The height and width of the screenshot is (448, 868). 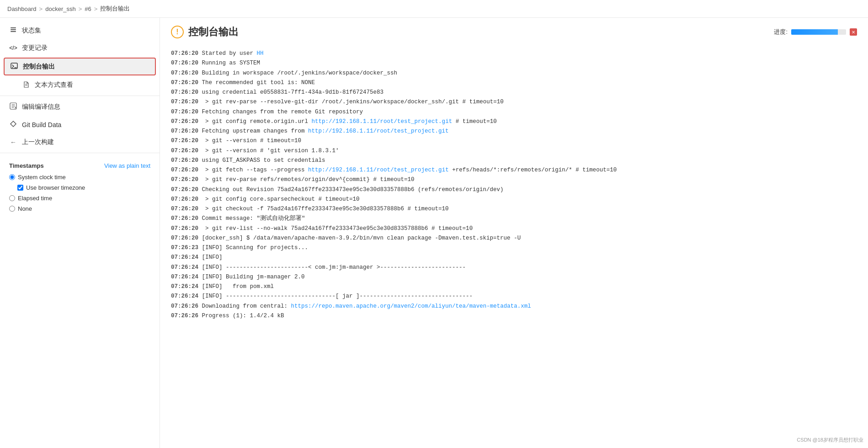 I want to click on breadcrumb: Dashboard > docker_ssh > #6 > 控制台输出, so click(x=434, y=9).